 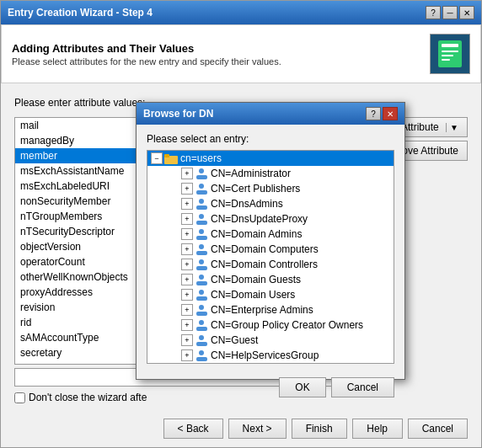 What do you see at coordinates (270, 310) in the screenshot?
I see `tree-item: +CN=Enterprise Admins` at bounding box center [270, 310].